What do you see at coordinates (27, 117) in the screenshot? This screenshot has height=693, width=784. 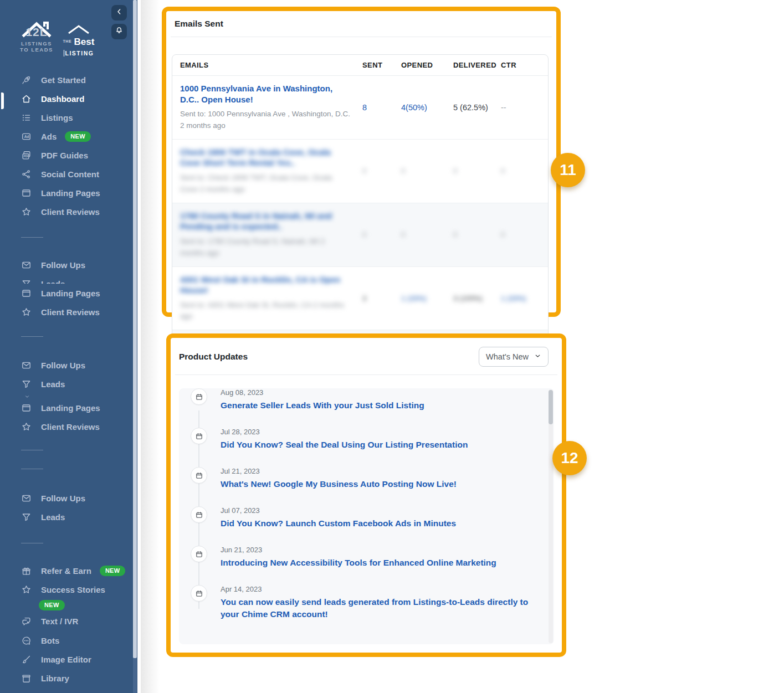 I see `list-icon` at bounding box center [27, 117].